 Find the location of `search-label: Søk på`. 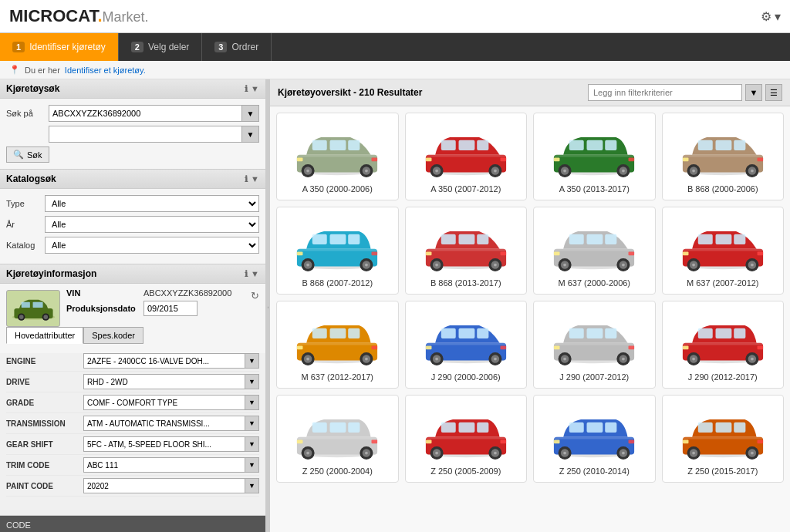

search-label: Søk på is located at coordinates (28, 113).